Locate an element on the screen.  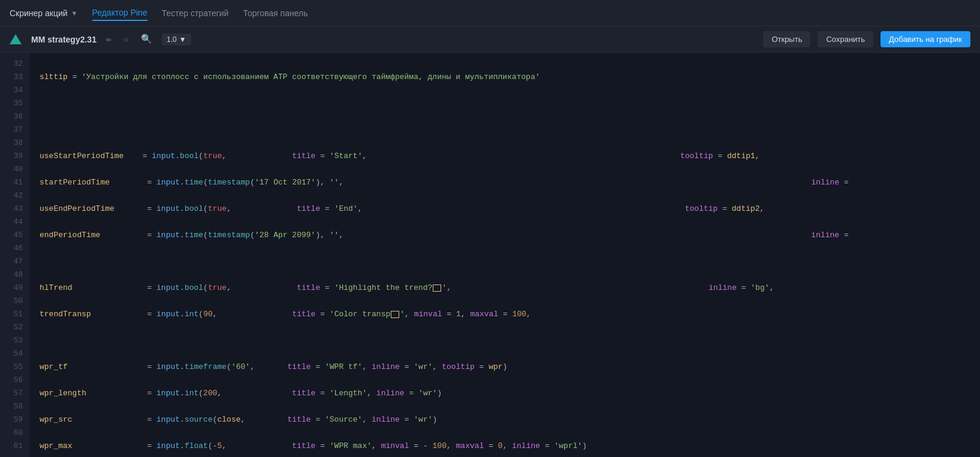
save-button: Сохранить is located at coordinates (845, 40).